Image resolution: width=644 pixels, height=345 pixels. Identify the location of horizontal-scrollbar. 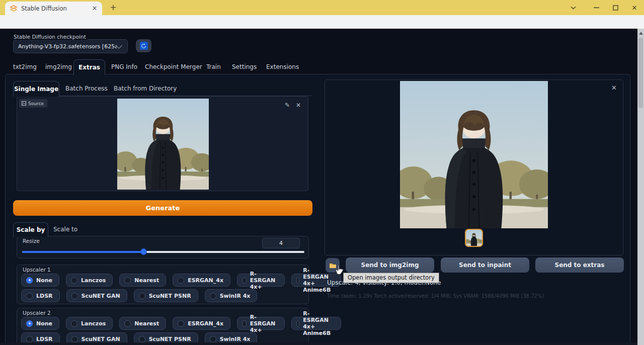
(319, 344).